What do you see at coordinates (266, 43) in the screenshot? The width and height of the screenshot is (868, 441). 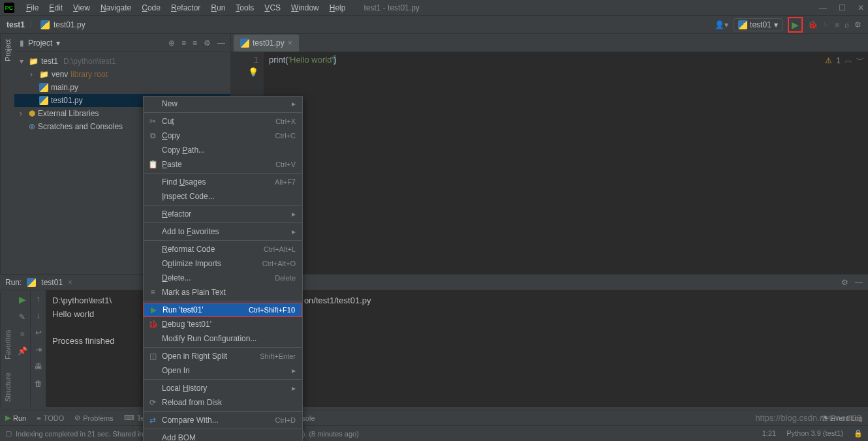 I see `editor-tab: test01.py ×` at bounding box center [266, 43].